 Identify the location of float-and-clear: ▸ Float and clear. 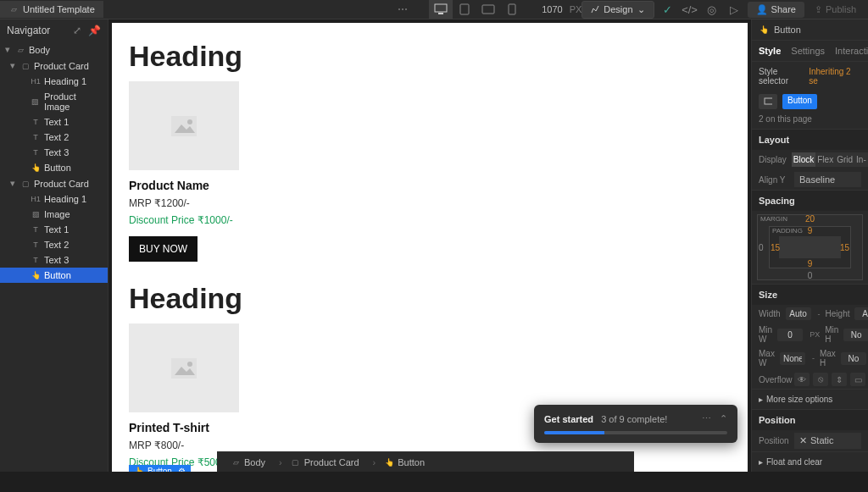
(810, 462).